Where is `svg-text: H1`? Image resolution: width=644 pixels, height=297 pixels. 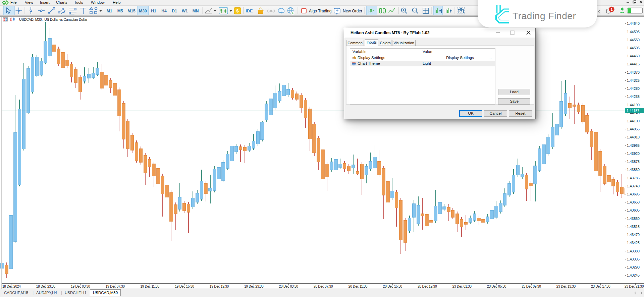 svg-text: H1 is located at coordinates (154, 11).